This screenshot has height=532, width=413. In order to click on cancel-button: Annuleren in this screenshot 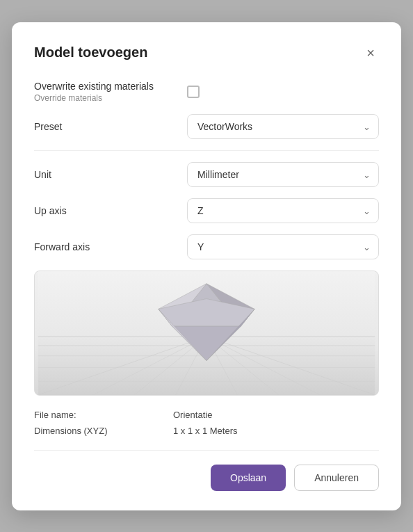, I will do `click(337, 478)`.